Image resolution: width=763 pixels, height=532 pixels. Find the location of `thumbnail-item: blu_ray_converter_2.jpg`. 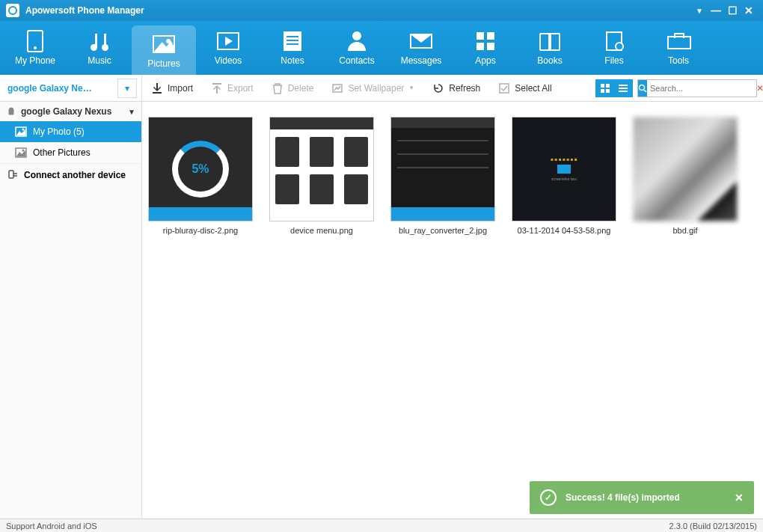

thumbnail-item: blu_ray_converter_2.jpg is located at coordinates (443, 176).